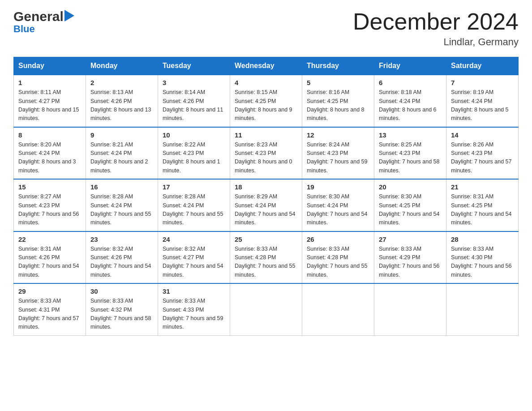  Describe the element at coordinates (338, 187) in the screenshot. I see `day-number: 19` at that location.